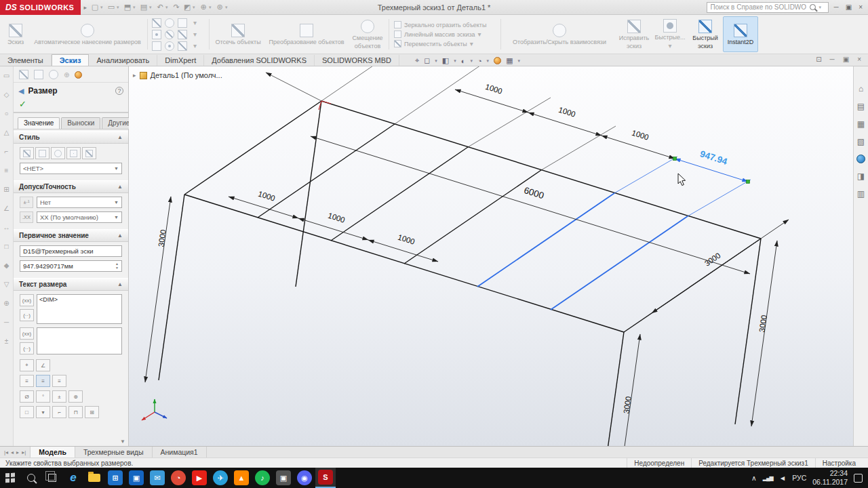  What do you see at coordinates (52, 478) in the screenshot?
I see `task-view-button` at bounding box center [52, 478].